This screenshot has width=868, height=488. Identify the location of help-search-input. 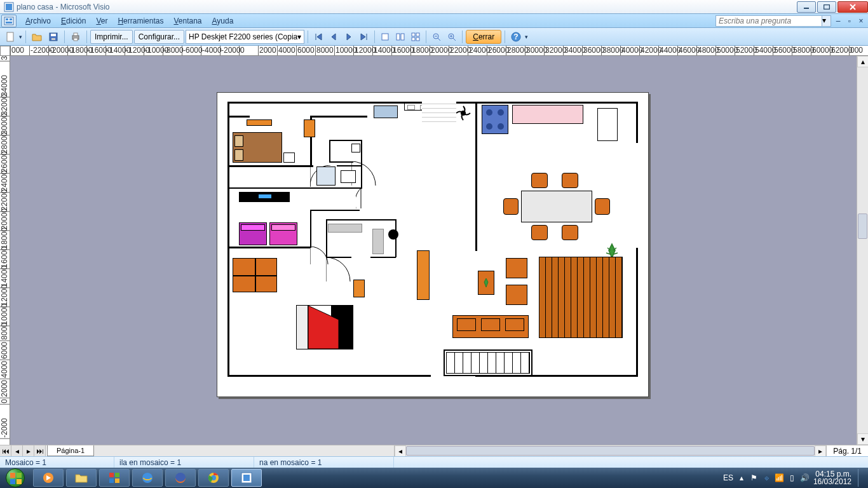
(769, 21).